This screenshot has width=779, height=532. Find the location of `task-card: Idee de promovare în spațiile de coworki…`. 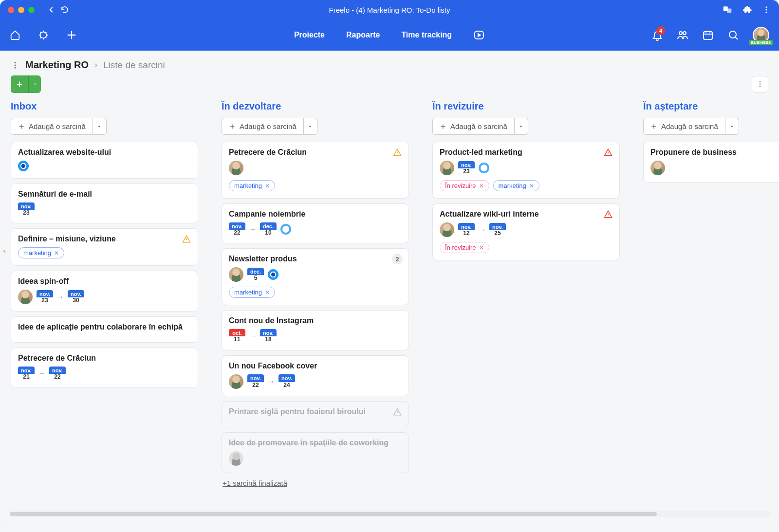

task-card: Idee de promovare în spațiile de coworki… is located at coordinates (315, 453).